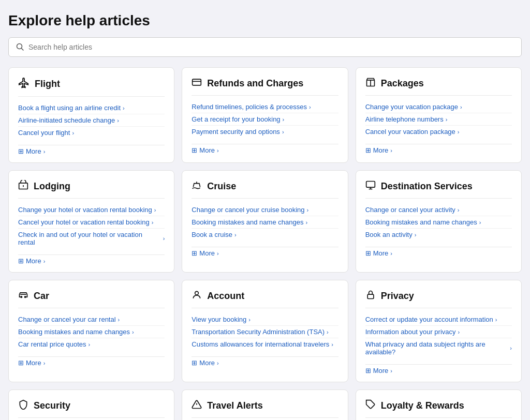 Image resolution: width=530 pixels, height=420 pixels. What do you see at coordinates (91, 132) in the screenshot?
I see `list-item: Cancel your flight ›` at bounding box center [91, 132].